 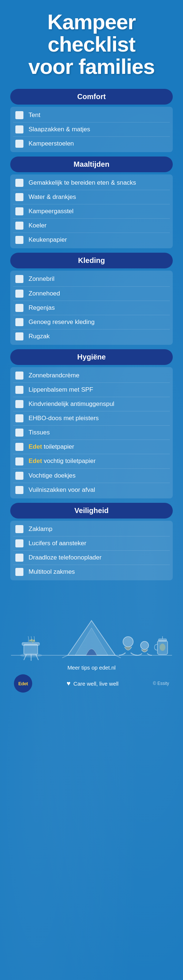 What do you see at coordinates (36, 461) in the screenshot?
I see `edet-brand-label: Edet` at bounding box center [36, 461].